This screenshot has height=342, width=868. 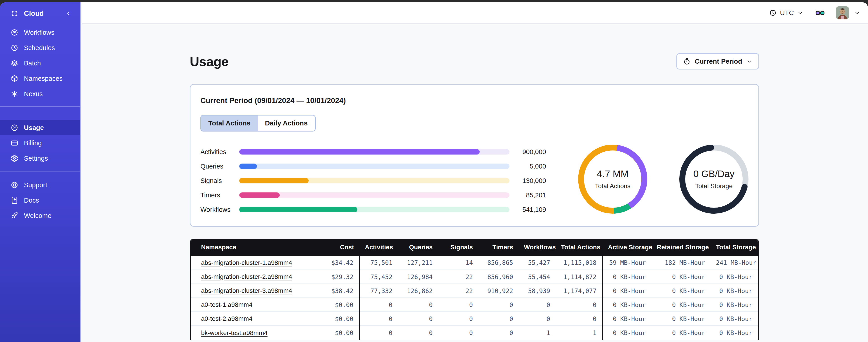 I want to click on settings-icon, so click(x=14, y=158).